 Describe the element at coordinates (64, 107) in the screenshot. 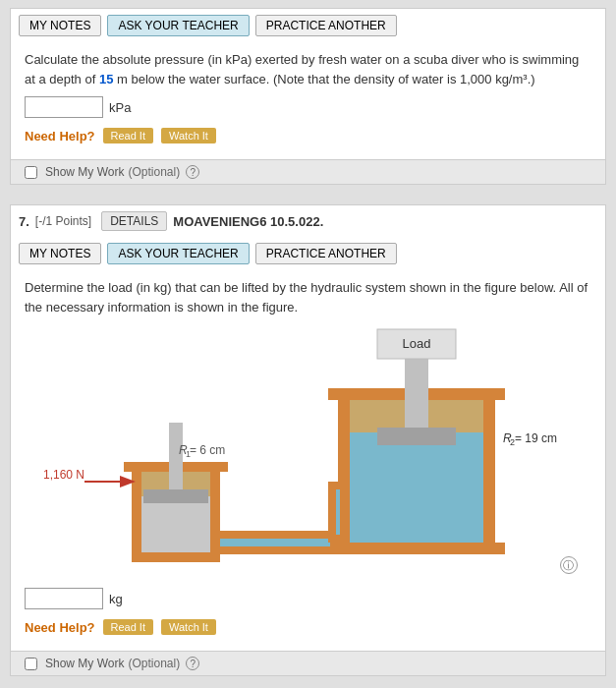

I see `pressure-input` at that location.